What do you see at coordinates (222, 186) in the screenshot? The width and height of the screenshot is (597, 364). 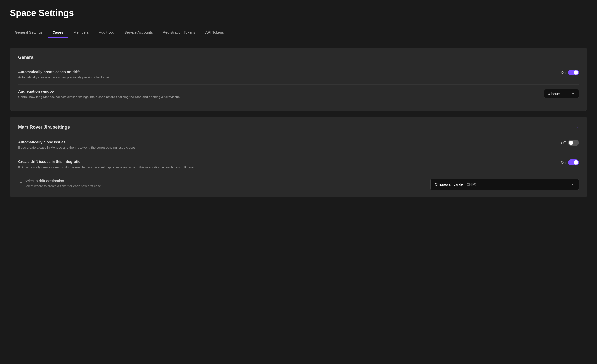 I see `drift-destination-description: Select where to create a ticket for each…` at bounding box center [222, 186].